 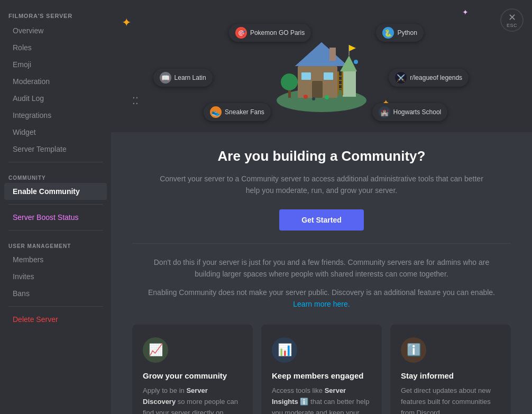 What do you see at coordinates (322, 375) in the screenshot?
I see `engage-card-title: Keep members engaged` at bounding box center [322, 375].